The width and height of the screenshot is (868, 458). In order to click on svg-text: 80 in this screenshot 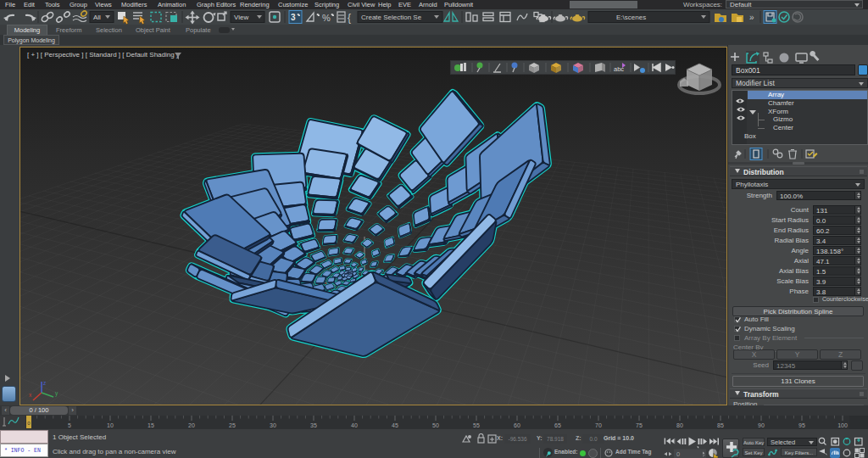, I will do `click(680, 426)`.